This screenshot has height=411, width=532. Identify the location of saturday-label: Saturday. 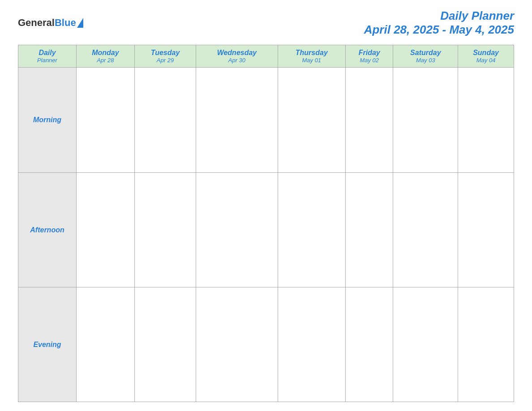
(425, 53).